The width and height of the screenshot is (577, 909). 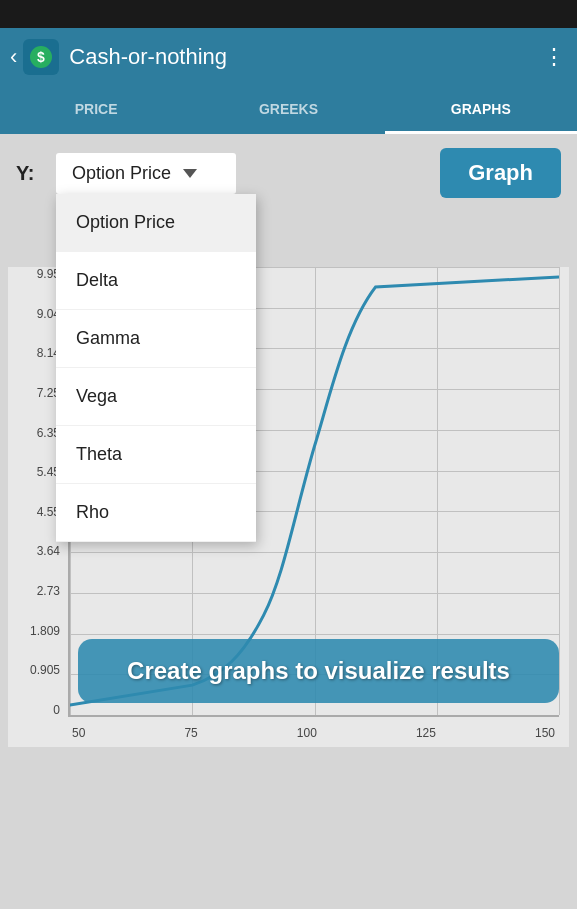 I want to click on tab-greeks: GREEKS, so click(x=288, y=110).